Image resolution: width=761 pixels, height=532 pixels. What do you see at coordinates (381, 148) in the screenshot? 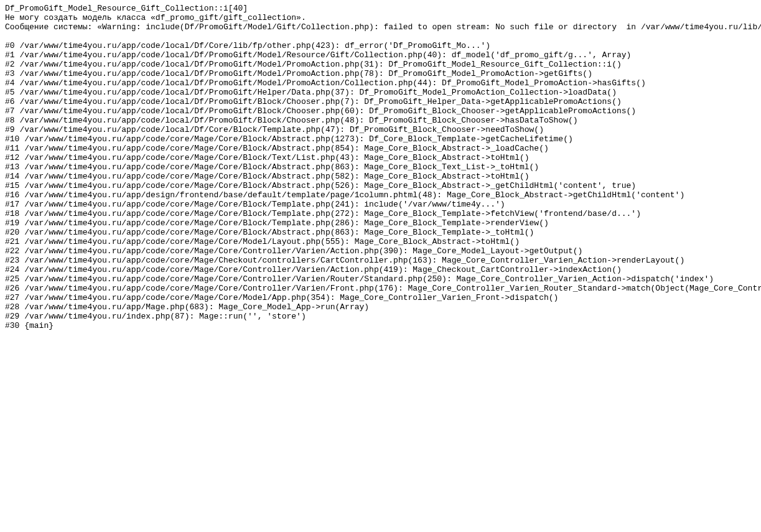
I see `trace-line: #11 /var/www/time4you.ru/app/code/core/M…` at bounding box center [381, 148].